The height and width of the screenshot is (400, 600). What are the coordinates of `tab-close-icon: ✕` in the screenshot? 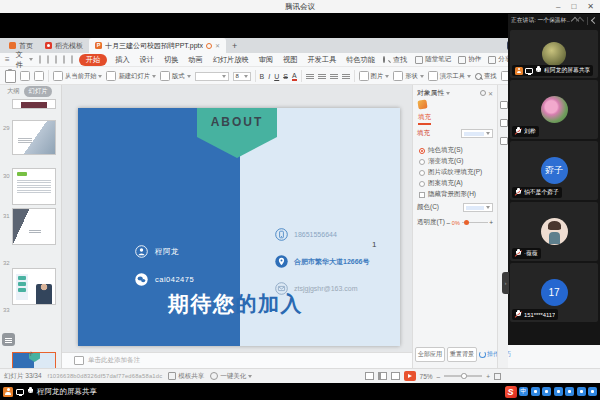 It's located at (218, 46).